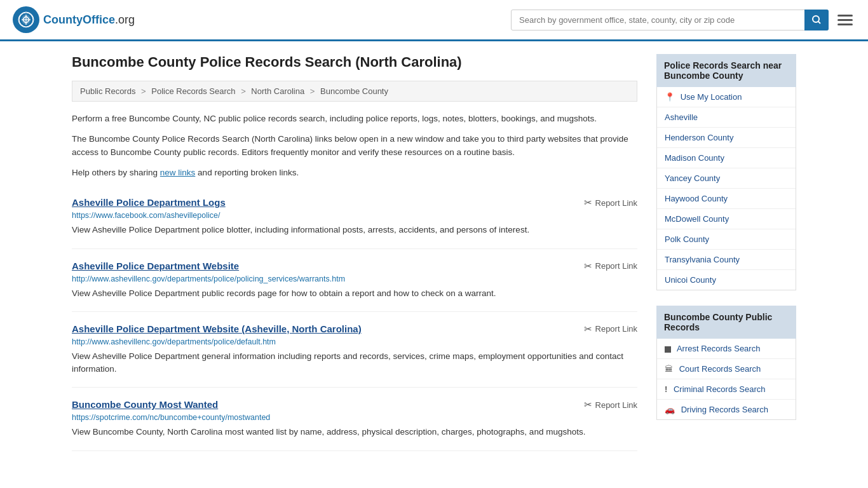 The height and width of the screenshot is (488, 868). What do you see at coordinates (604, 203) in the screenshot?
I see `report-link-button-1: ✂ Report Link` at bounding box center [604, 203].